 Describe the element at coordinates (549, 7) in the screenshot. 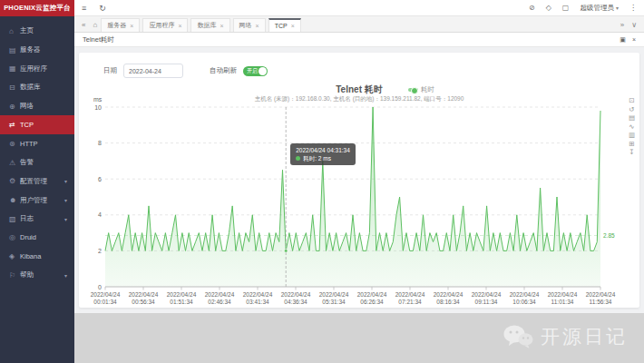

I see `message-icon: ◇` at that location.